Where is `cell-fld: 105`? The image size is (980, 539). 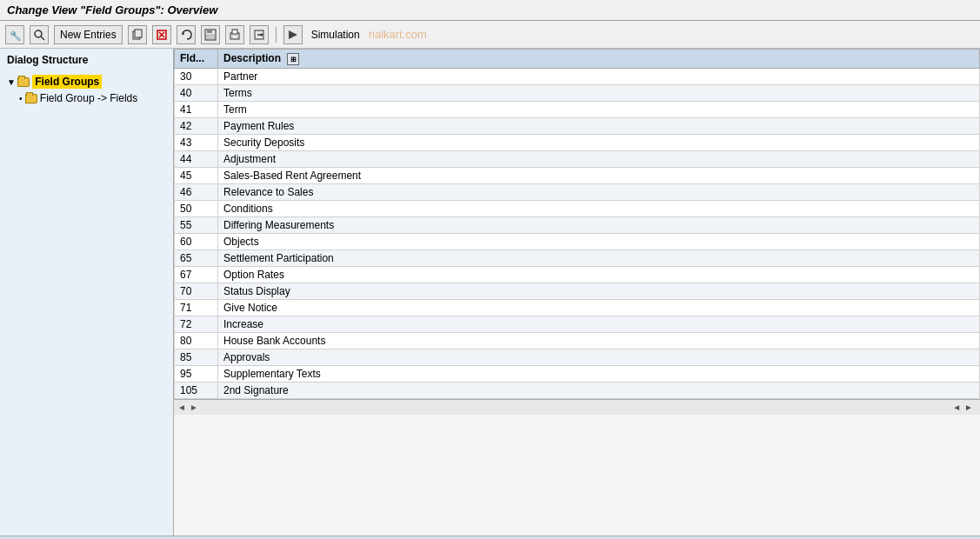
cell-fld: 105 is located at coordinates (197, 389).